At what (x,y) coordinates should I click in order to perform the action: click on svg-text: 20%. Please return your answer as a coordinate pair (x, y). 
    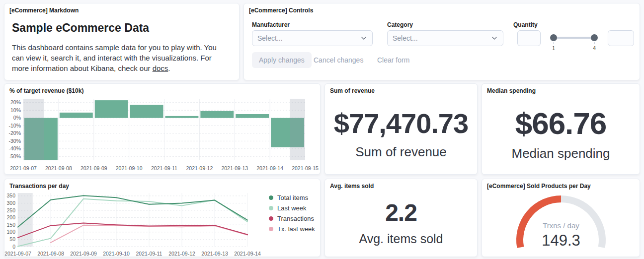
    Looking at the image, I should click on (16, 102).